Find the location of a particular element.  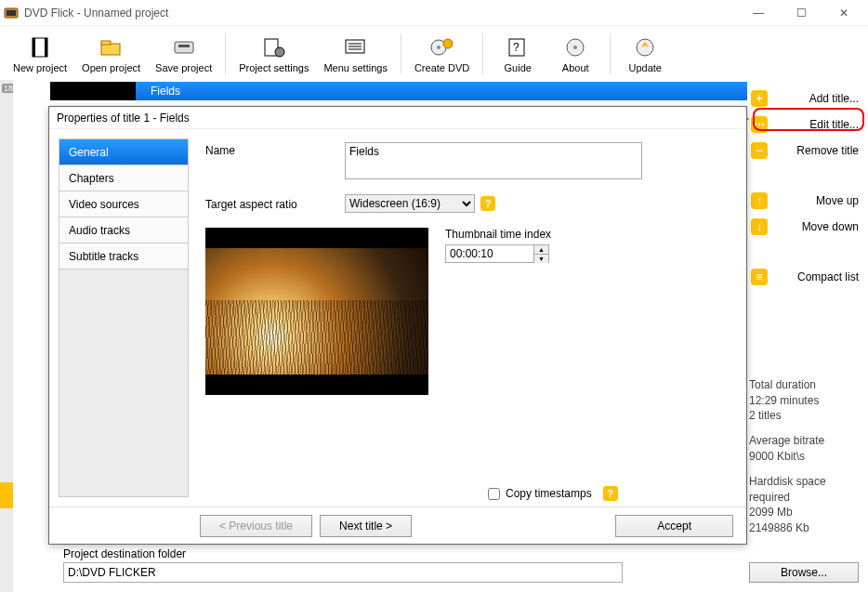

side-commands: + Add title... ⋯ Edit title... − Remove … is located at coordinates (807, 185).